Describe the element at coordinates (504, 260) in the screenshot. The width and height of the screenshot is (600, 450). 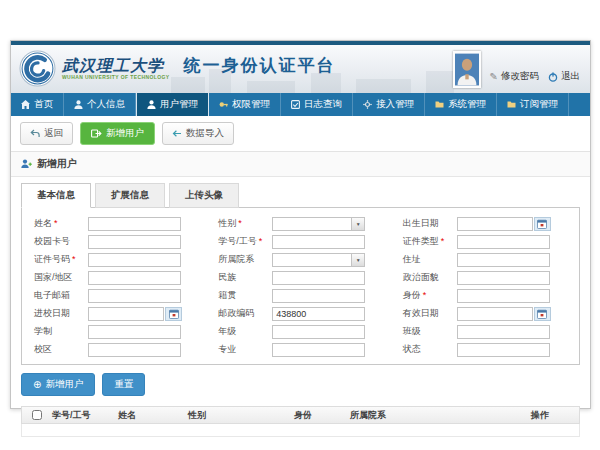
I see `address-input` at that location.